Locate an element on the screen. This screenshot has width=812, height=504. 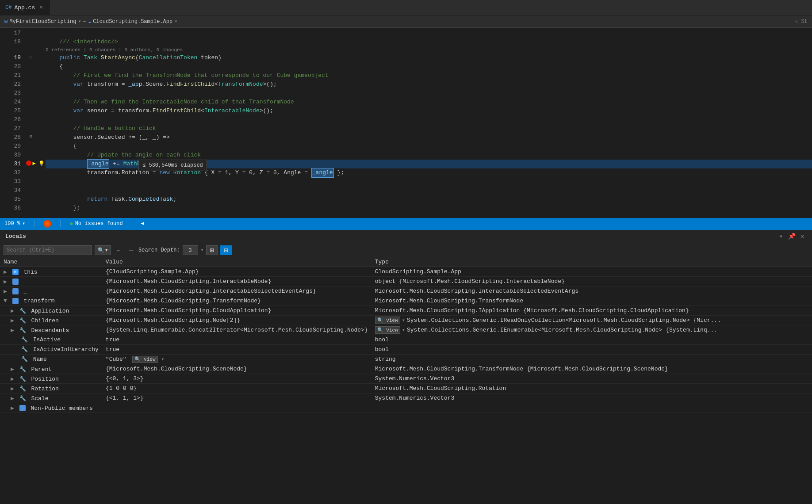
expand-icon: ⊞ is located at coordinates (212, 250).